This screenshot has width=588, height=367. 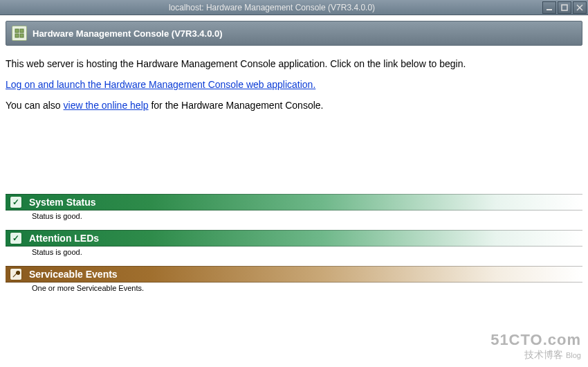 I want to click on attention-leds-bar: ✓ Attention LEDs, so click(x=294, y=238).